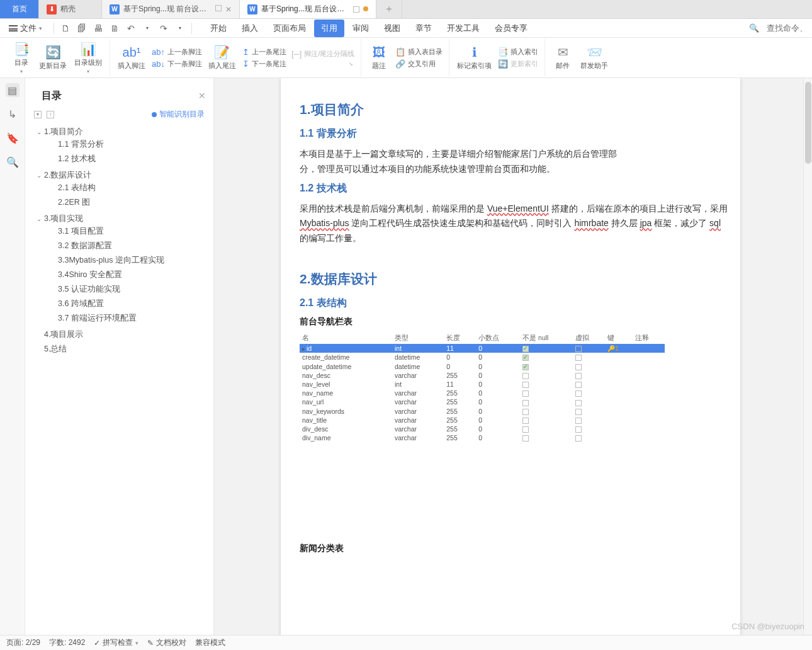 The height and width of the screenshot is (650, 812). I want to click on outline-item: 1.1 背景分析, so click(128, 145).